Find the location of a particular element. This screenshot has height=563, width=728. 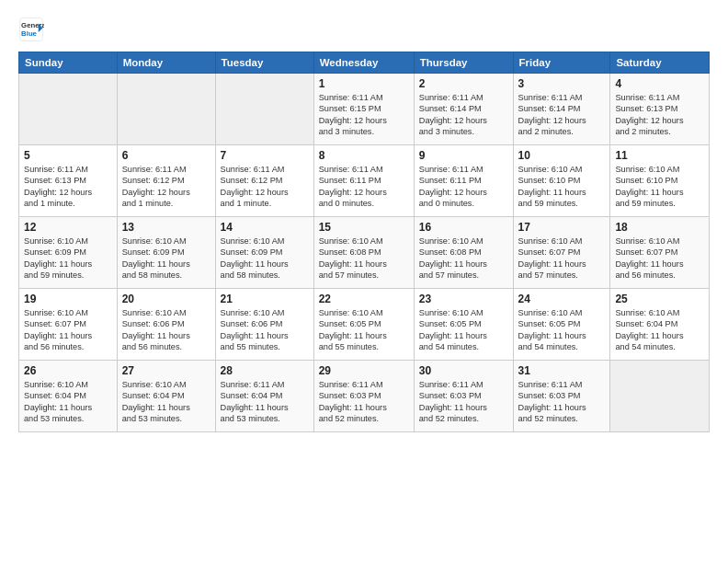

day-number: 22 is located at coordinates (364, 299).